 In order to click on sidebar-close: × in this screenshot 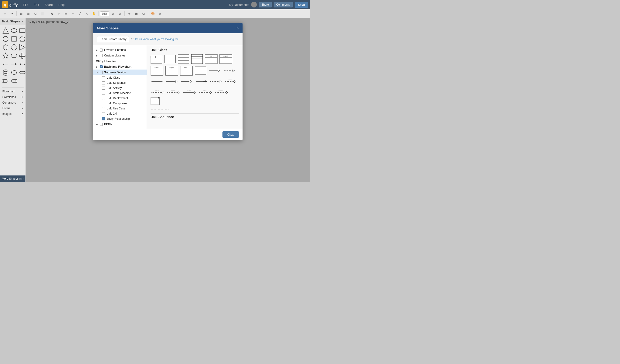, I will do `click(23, 22)`.